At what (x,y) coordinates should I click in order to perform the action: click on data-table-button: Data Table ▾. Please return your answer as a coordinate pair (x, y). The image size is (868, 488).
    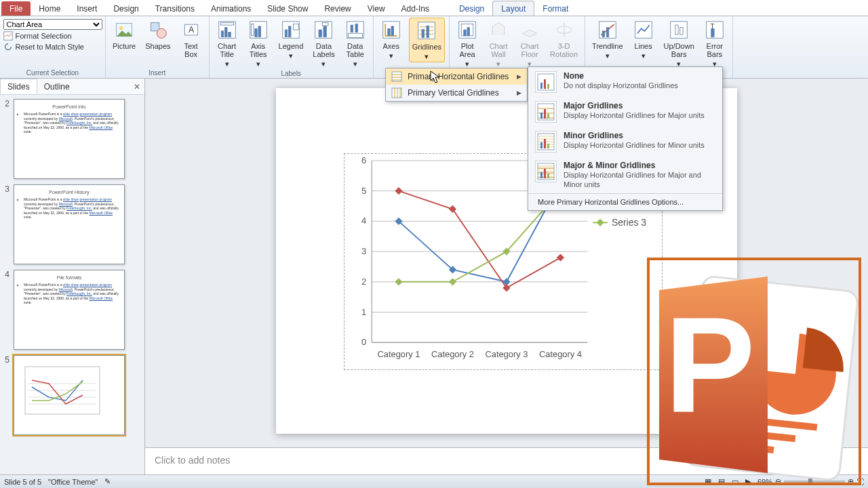
    Looking at the image, I should click on (355, 43).